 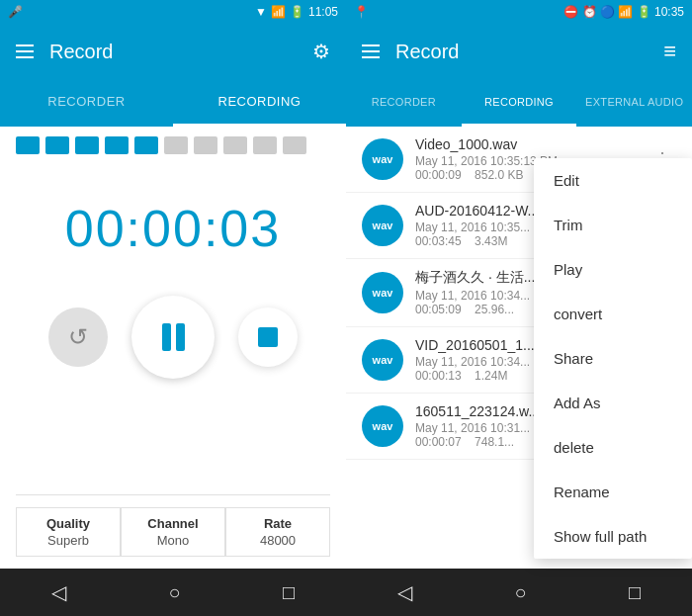 What do you see at coordinates (635, 103) in the screenshot?
I see `tab-external-right: EXTERNAL AUDIO` at bounding box center [635, 103].